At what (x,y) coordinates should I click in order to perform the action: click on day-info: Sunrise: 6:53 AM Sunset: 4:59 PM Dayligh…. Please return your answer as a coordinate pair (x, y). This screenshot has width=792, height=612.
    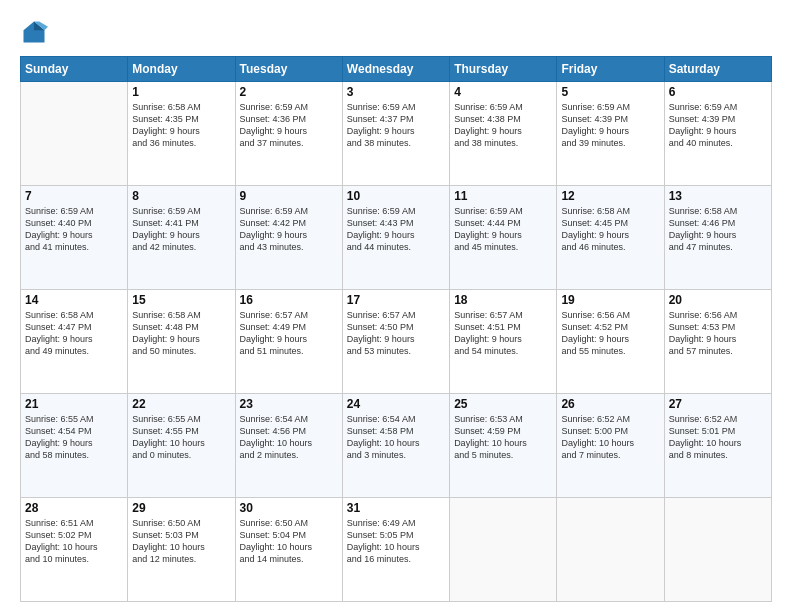
    Looking at the image, I should click on (503, 438).